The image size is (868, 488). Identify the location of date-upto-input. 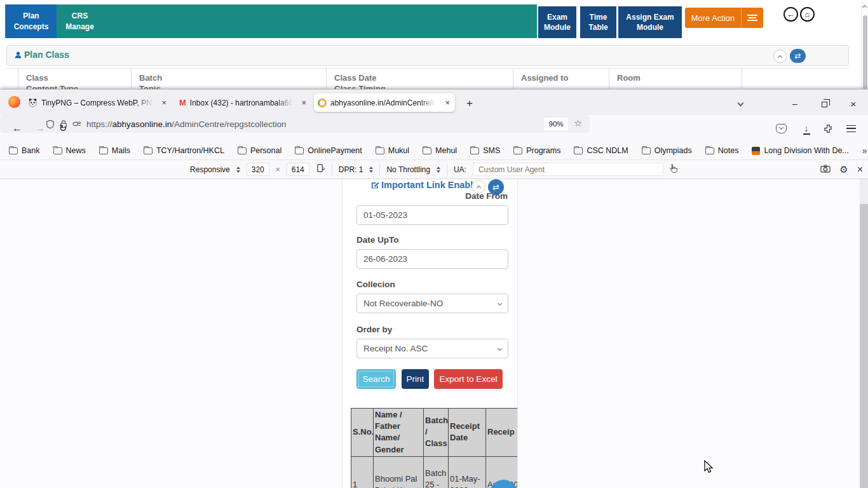
(432, 259).